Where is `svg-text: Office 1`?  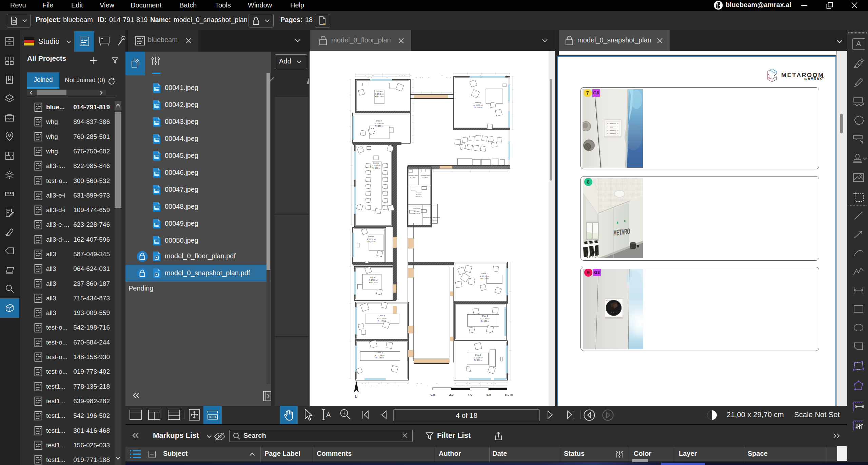 svg-text: Office 1 is located at coordinates (485, 274).